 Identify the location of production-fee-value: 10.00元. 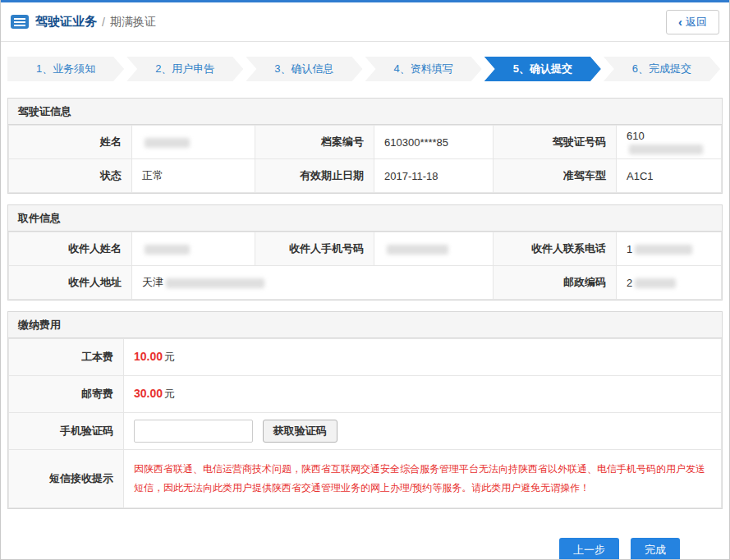
(423, 358).